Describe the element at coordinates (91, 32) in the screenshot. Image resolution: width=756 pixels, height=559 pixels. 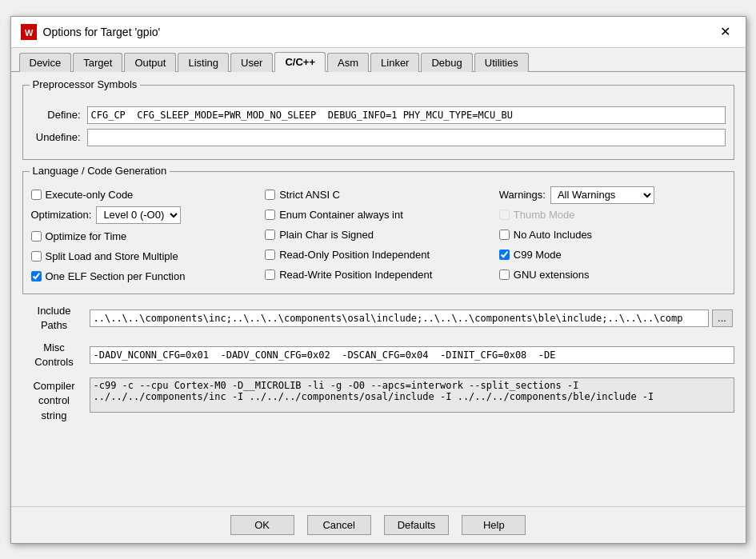
I see `title-bar-left: W Options for Target 'gpio'` at that location.